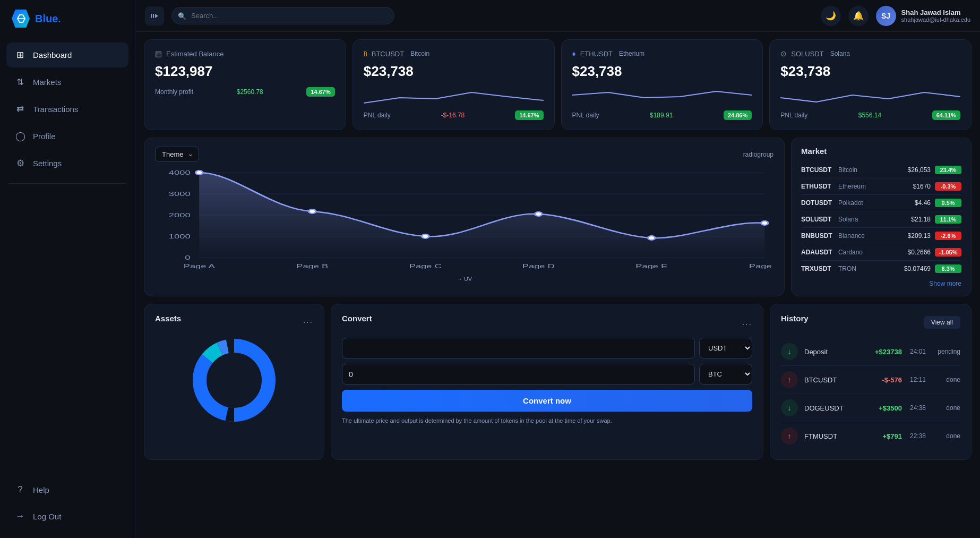  I want to click on convert-title: Convert, so click(357, 319).